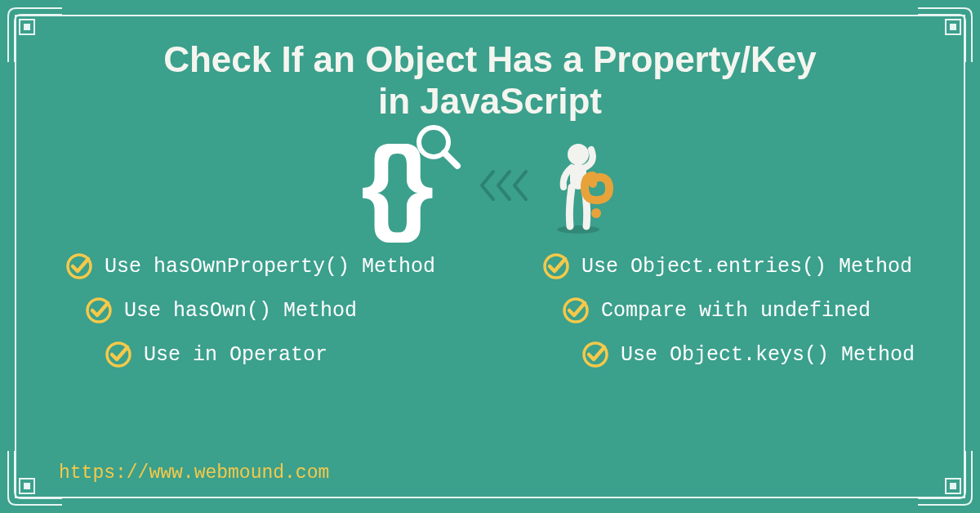 Image resolution: width=980 pixels, height=513 pixels. Describe the element at coordinates (270, 355) in the screenshot. I see `list-item: Use in Operator` at that location.